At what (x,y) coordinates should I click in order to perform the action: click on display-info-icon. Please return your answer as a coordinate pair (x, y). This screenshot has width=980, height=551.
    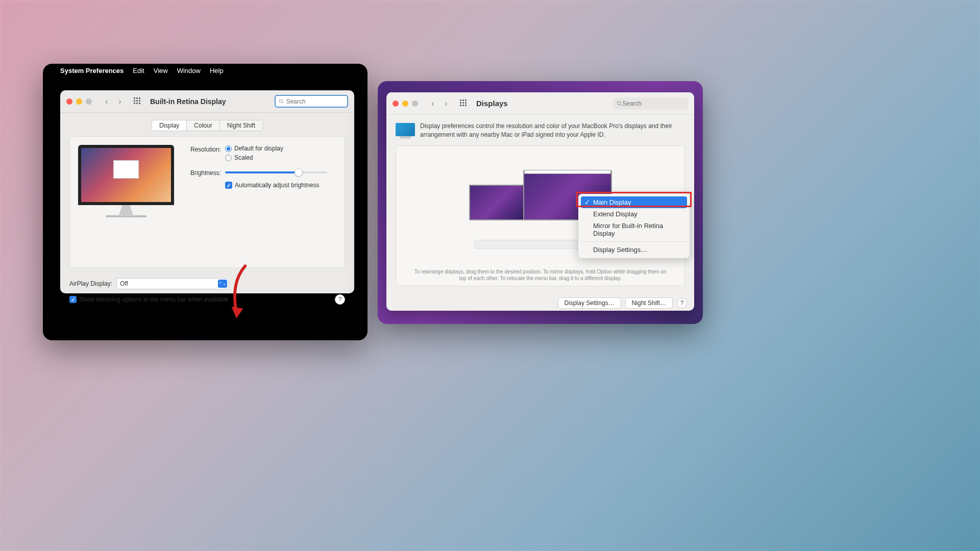
    Looking at the image, I should click on (405, 130).